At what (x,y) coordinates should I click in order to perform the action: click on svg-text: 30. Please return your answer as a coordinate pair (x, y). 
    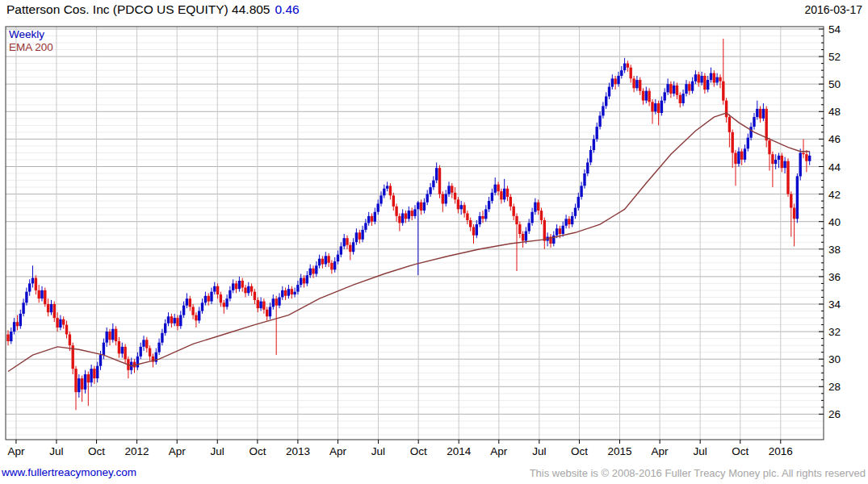
    Looking at the image, I should click on (835, 360).